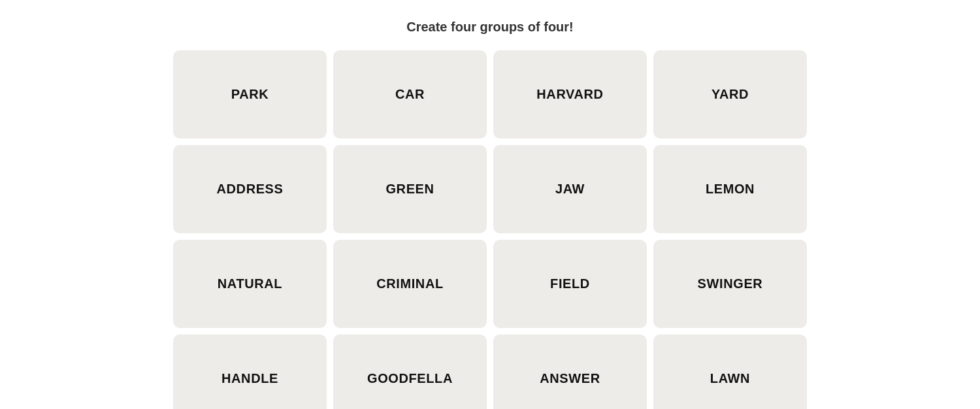  What do you see at coordinates (730, 189) in the screenshot?
I see `cell-label-lemon: LEMON` at bounding box center [730, 189].